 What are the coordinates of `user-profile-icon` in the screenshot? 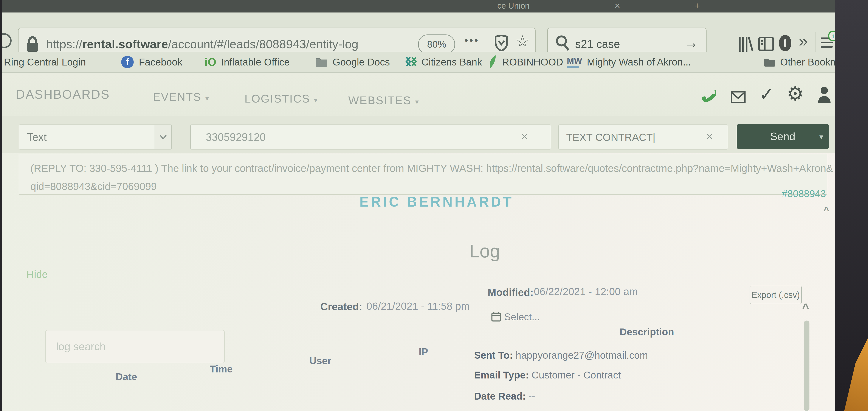 It's located at (824, 94).